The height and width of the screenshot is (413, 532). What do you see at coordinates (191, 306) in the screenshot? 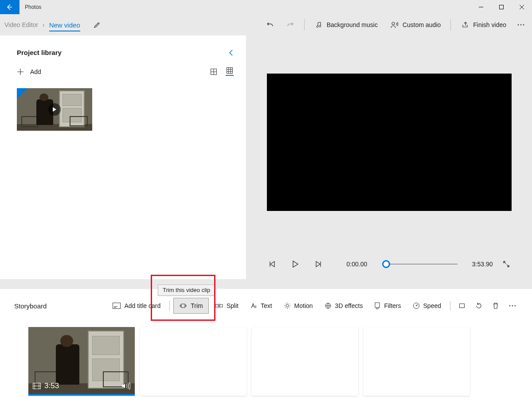
I see `trim-button: Trim` at bounding box center [191, 306].